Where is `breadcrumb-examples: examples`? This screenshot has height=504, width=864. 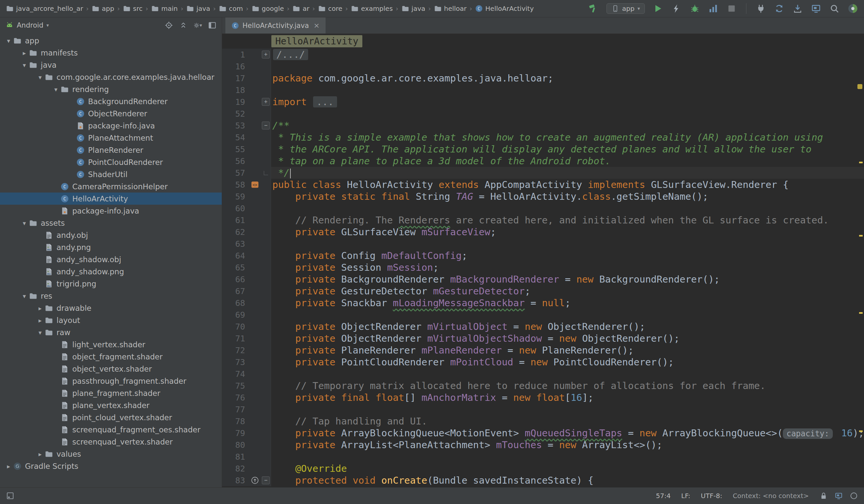 breadcrumb-examples: examples is located at coordinates (372, 8).